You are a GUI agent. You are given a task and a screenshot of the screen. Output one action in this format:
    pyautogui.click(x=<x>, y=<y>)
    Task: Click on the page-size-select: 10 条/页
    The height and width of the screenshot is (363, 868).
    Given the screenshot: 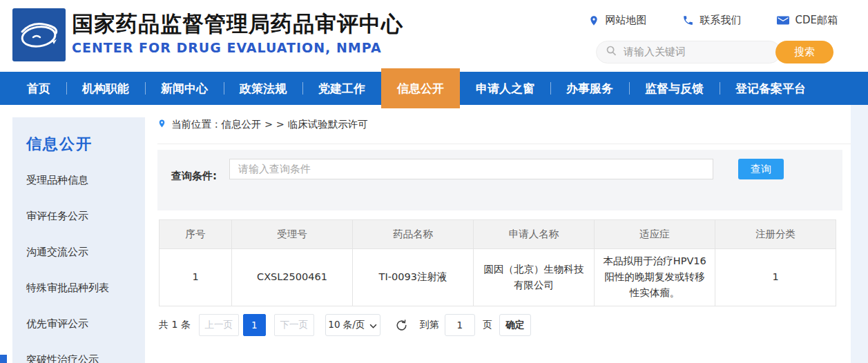 What is the action you would take?
    pyautogui.click(x=353, y=325)
    